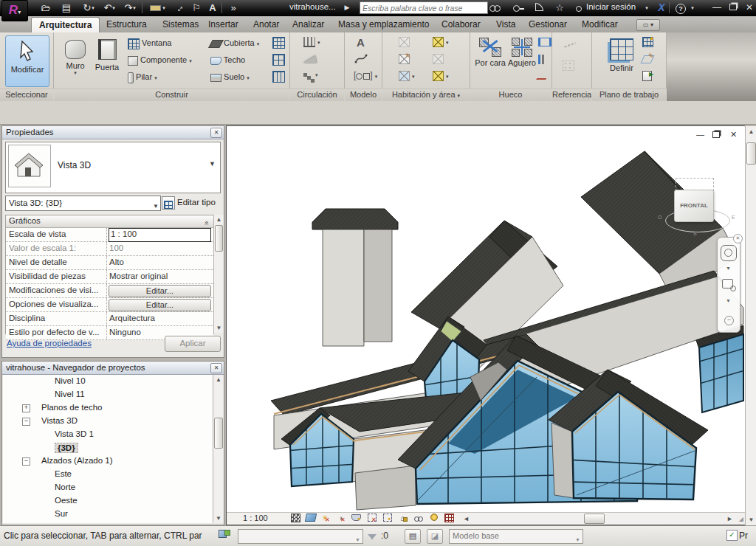  What do you see at coordinates (27, 409) in the screenshot?
I see `expand-icon: +` at bounding box center [27, 409].